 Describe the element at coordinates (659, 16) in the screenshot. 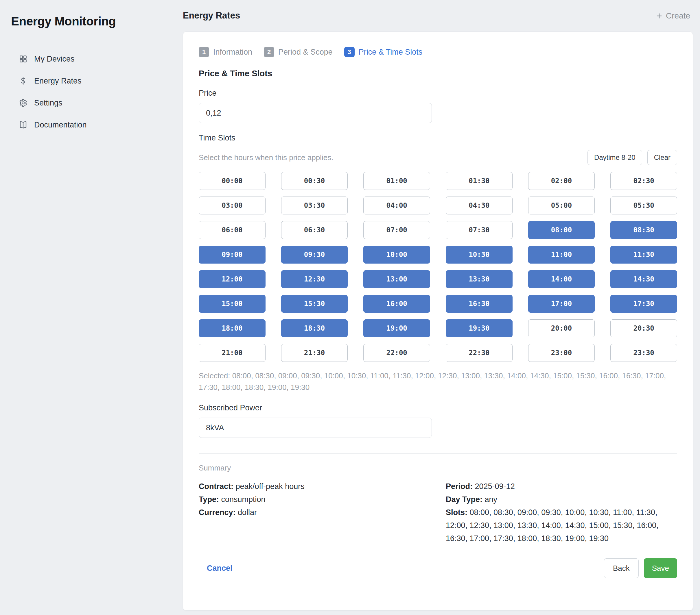

I see `plus-icon` at that location.